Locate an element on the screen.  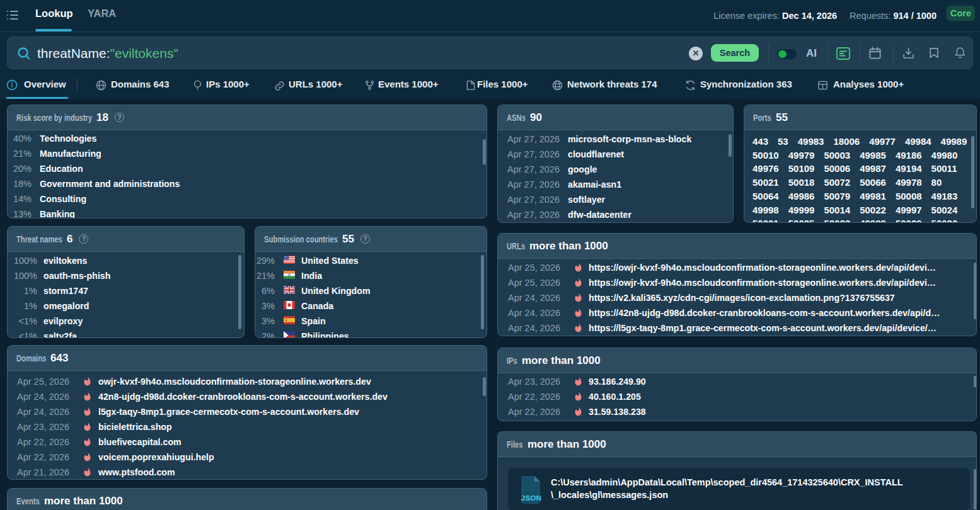
svg-text: JSON is located at coordinates (532, 498).